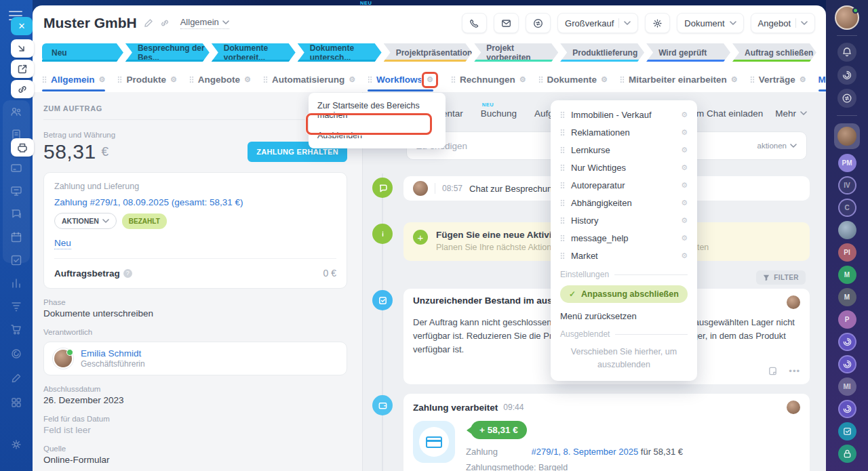 The image size is (868, 471). Describe the element at coordinates (16, 329) in the screenshot. I see `cart-icon` at that location.